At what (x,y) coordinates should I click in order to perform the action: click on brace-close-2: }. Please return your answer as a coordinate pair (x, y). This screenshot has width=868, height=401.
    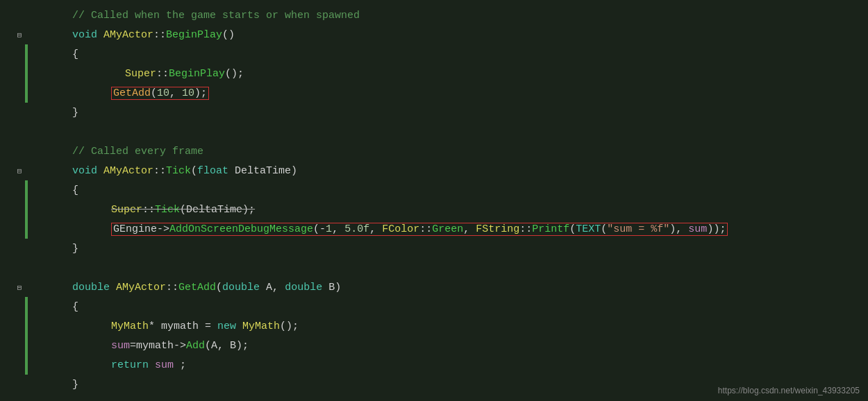
    Looking at the image, I should click on (75, 248).